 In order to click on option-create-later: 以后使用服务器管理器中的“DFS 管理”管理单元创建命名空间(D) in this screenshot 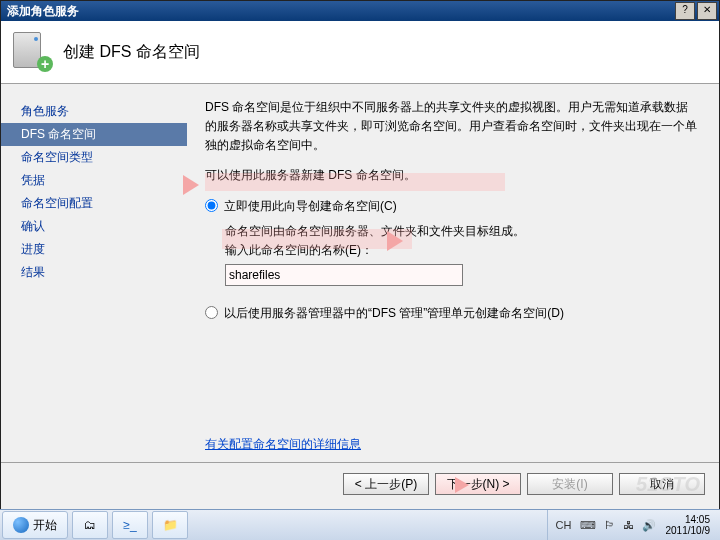, I will do `click(451, 314)`.